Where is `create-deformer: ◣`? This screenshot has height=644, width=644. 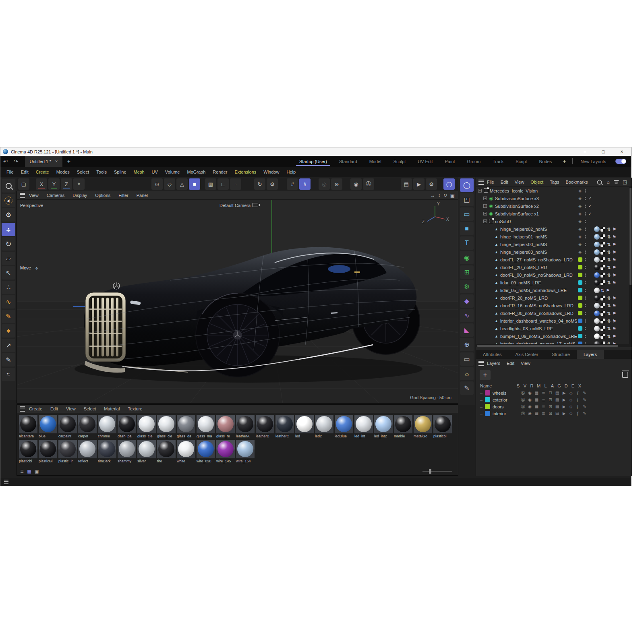
create-deformer: ◣ is located at coordinates (467, 330).